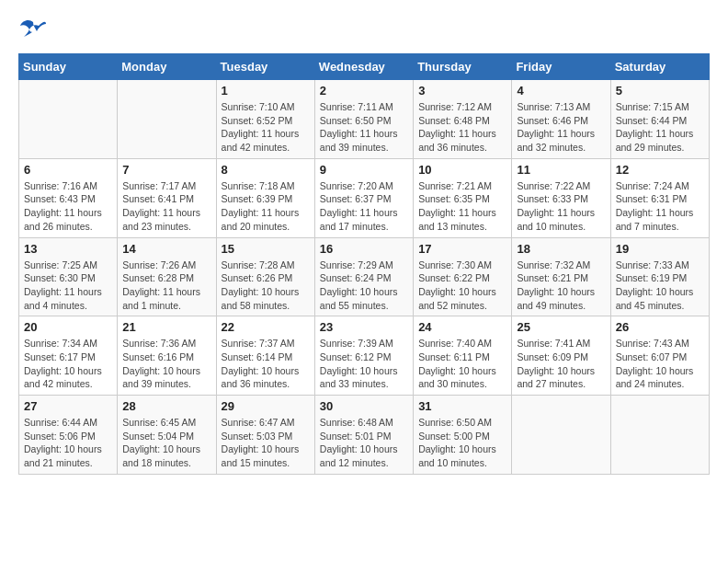 The image size is (728, 563). I want to click on day-info: Sunrise: 7:39 AM Sunset: 6:12 PM Dayligh…, so click(364, 364).